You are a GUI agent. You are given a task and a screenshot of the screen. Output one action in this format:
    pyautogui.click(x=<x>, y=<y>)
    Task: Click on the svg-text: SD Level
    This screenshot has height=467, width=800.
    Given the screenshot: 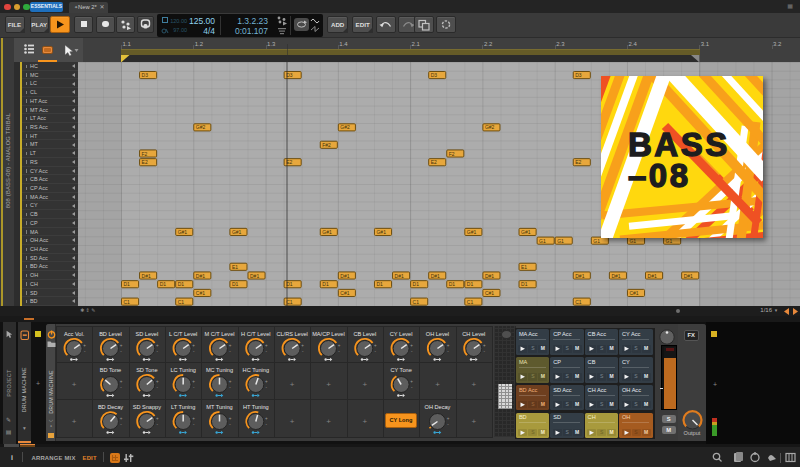 What is the action you would take?
    pyautogui.click(x=146, y=334)
    